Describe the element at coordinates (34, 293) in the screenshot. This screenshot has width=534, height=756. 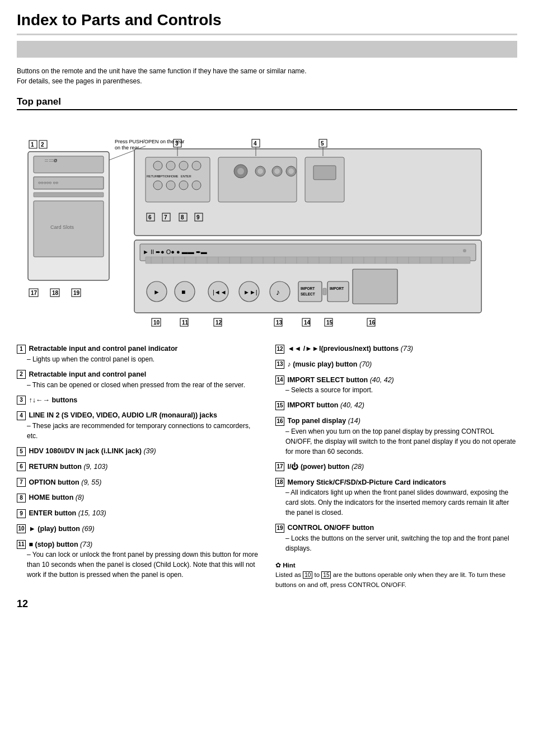
I see `svg-text: 17` at that location.